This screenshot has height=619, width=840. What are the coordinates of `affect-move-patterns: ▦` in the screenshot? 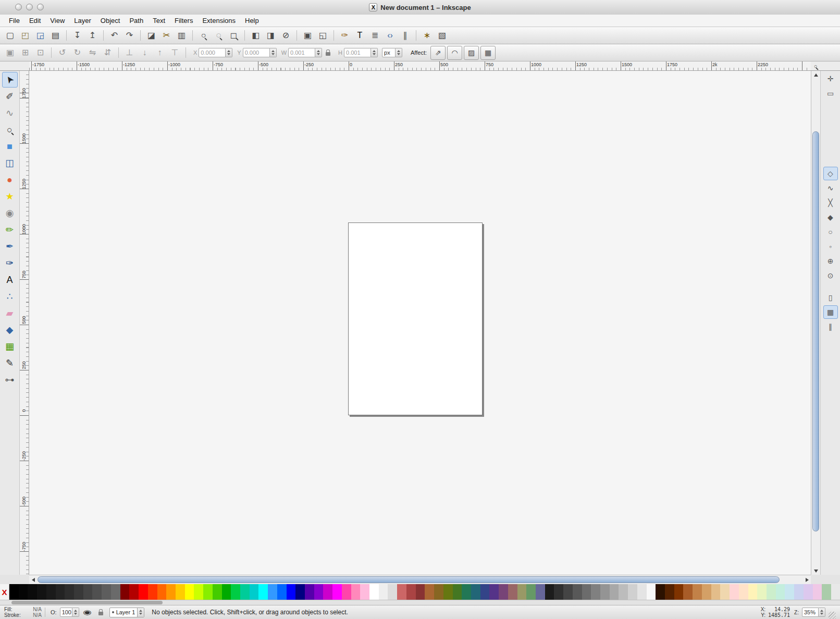 It's located at (488, 53).